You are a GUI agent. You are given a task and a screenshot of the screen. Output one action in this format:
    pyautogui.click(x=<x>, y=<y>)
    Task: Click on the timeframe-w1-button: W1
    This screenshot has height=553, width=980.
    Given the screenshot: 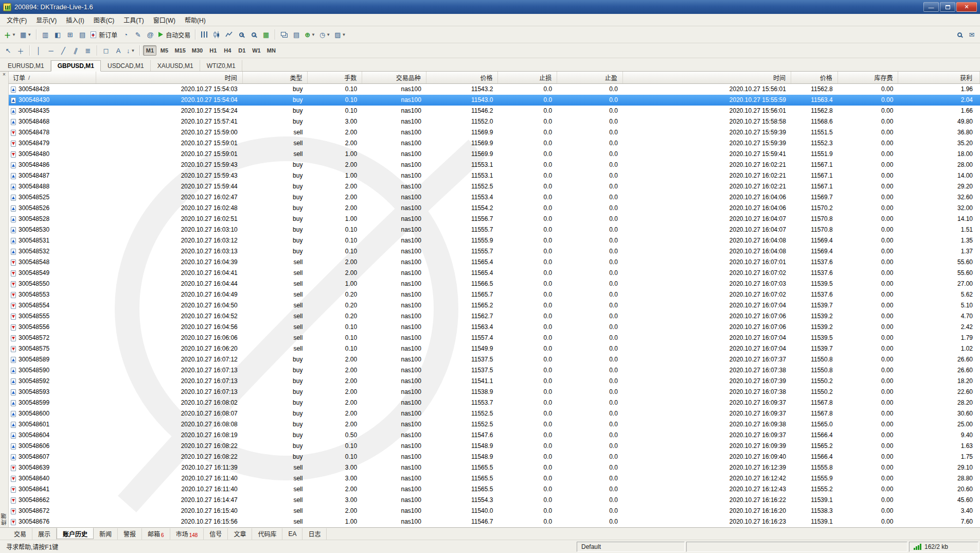 What is the action you would take?
    pyautogui.click(x=256, y=50)
    